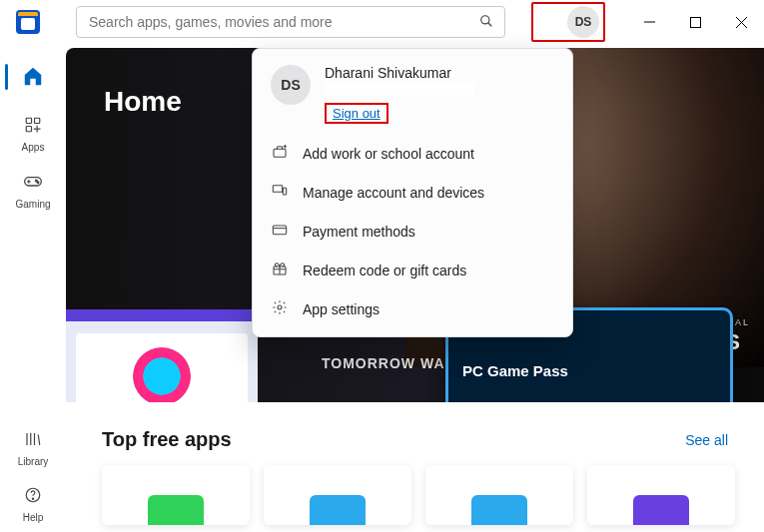  What do you see at coordinates (382, 22) in the screenshot?
I see `title-bar: DS` at bounding box center [382, 22].